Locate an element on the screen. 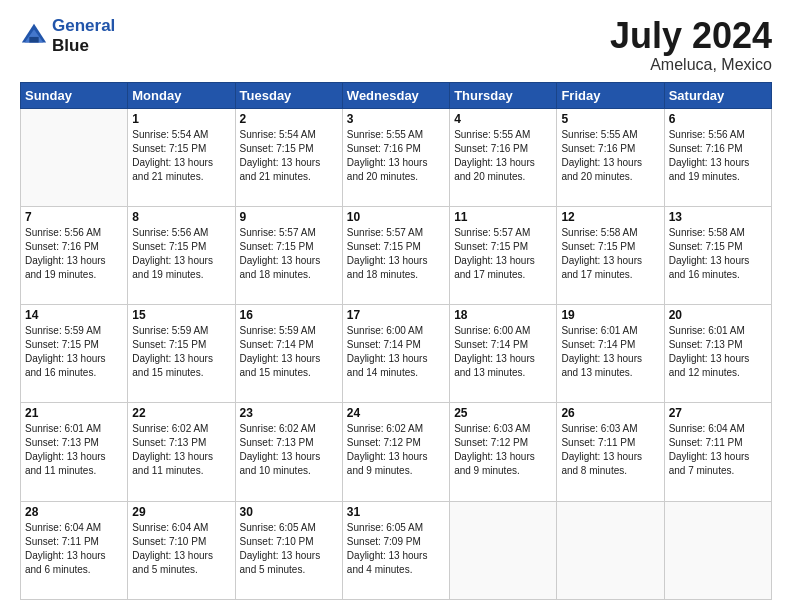  day-info: Sunrise: 6:04 AMSunset: 7:11 PMDaylight:… is located at coordinates (74, 549).